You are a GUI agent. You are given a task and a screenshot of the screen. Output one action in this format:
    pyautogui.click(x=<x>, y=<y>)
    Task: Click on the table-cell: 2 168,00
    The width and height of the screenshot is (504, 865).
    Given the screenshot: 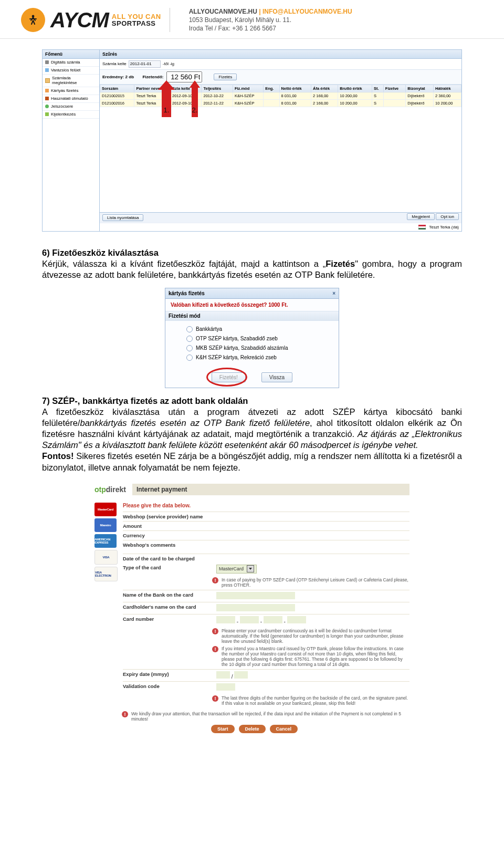 What is the action you would take?
    pyautogui.click(x=324, y=96)
    